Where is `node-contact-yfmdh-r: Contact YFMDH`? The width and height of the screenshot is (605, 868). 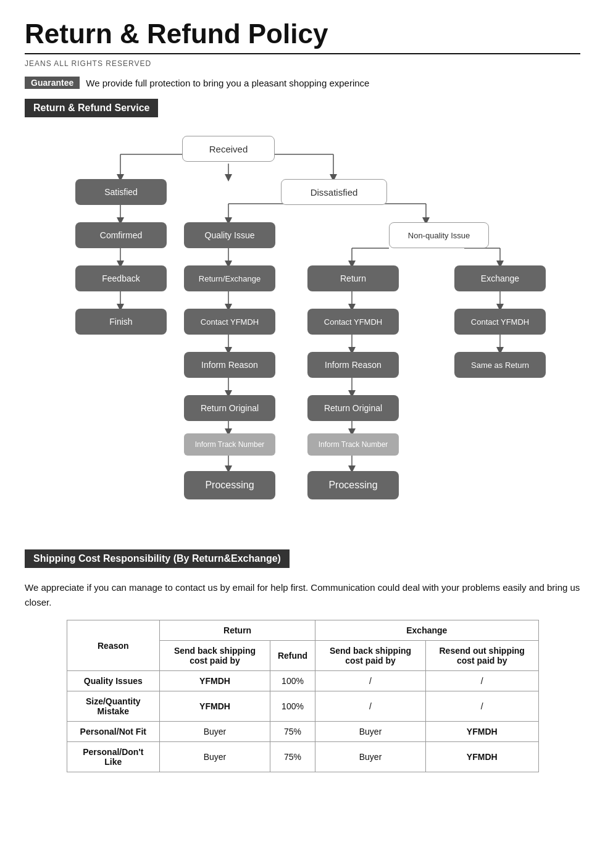
node-contact-yfmdh-r: Contact YFMDH is located at coordinates (353, 322).